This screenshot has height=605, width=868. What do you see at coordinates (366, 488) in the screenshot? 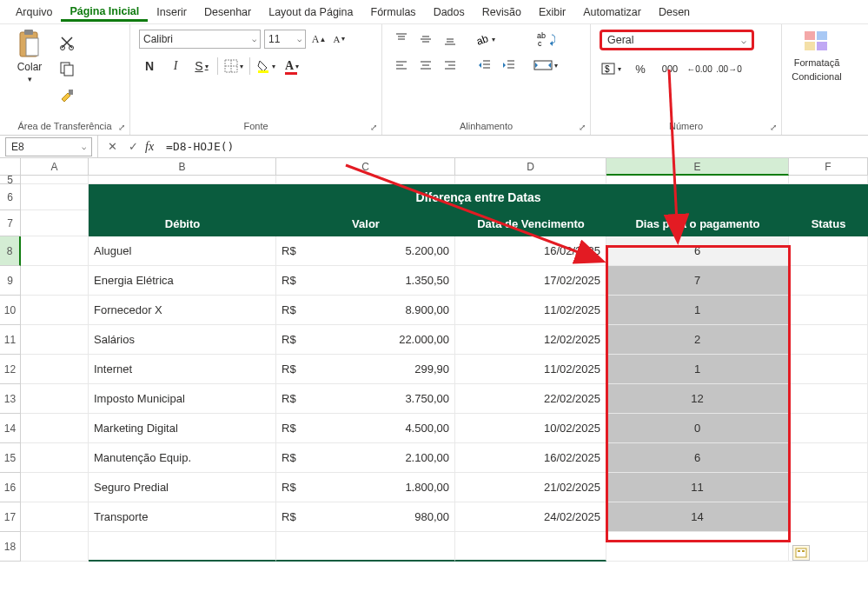
I see `cell-valor: R$1.800,00` at bounding box center [366, 488].